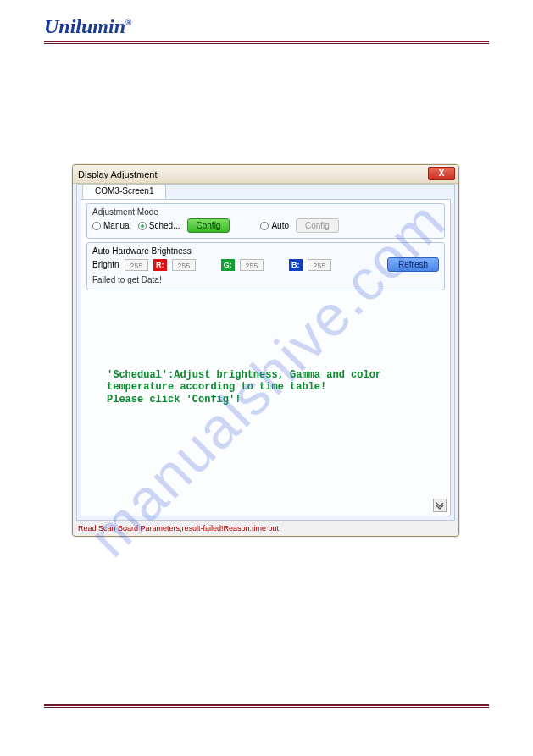 This screenshot has height=756, width=533. What do you see at coordinates (106, 264) in the screenshot?
I see `brightn-label: Brightn` at bounding box center [106, 264].